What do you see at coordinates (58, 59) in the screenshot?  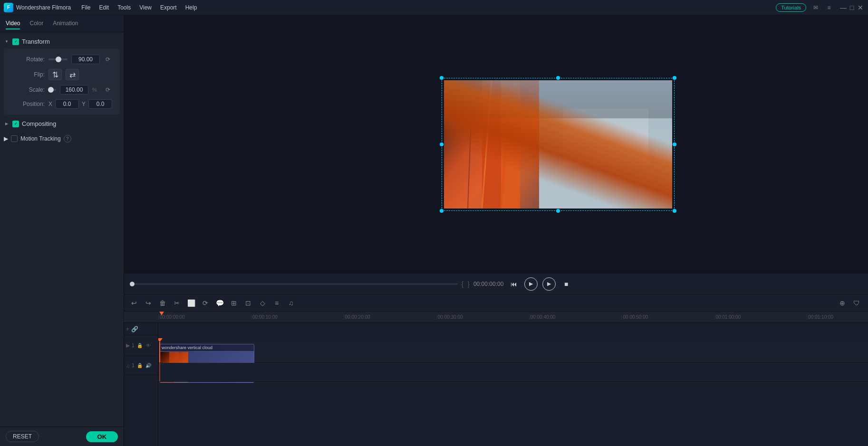 I see `rotate-slider` at bounding box center [58, 59].